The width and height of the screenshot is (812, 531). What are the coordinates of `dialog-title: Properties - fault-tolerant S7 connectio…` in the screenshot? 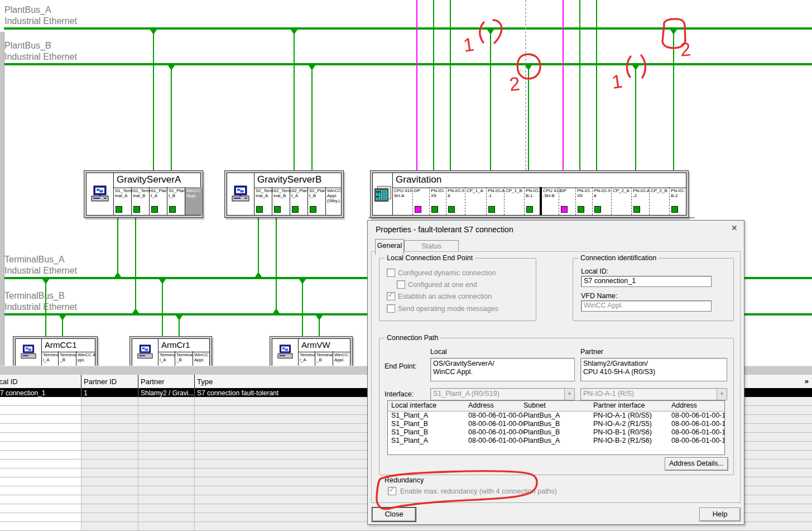 It's located at (444, 229).